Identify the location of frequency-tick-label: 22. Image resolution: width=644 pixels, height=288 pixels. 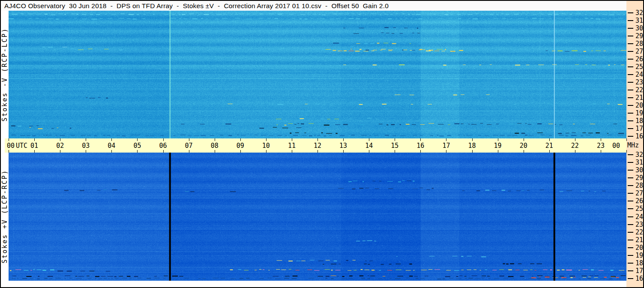
(639, 232).